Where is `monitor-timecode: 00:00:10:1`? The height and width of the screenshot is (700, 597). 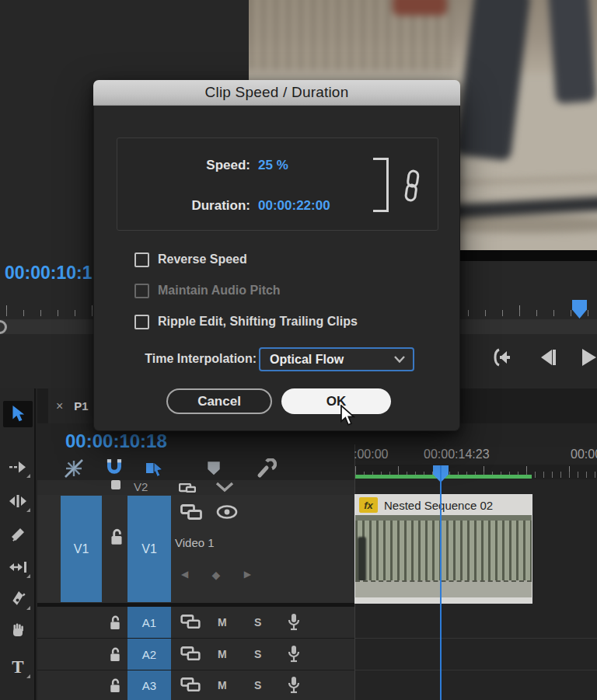 monitor-timecode: 00:00:10:1 is located at coordinates (49, 273).